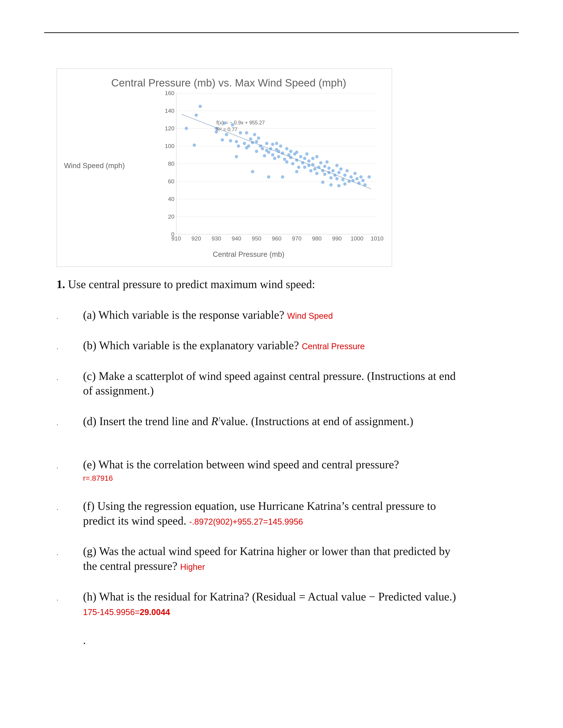  Describe the element at coordinates (171, 164) in the screenshot. I see `y-tick-label: 80` at that location.